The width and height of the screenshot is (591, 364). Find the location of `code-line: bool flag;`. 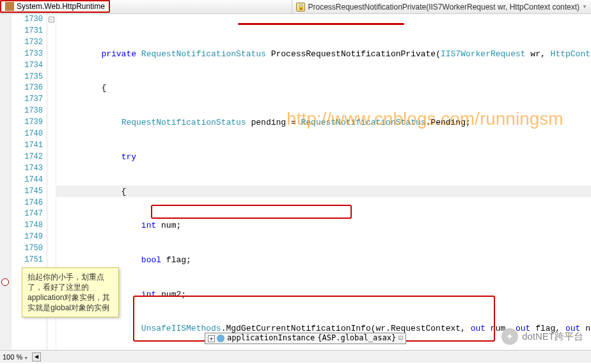

code-line: bool flag; is located at coordinates (324, 260).